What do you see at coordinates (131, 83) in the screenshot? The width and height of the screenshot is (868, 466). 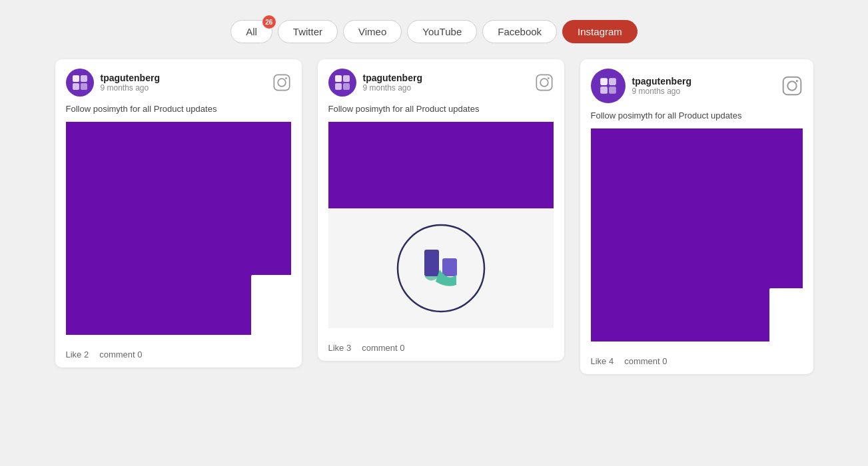 I see `card-1-user-info: tpagutenberg 9 months ago` at bounding box center [131, 83].